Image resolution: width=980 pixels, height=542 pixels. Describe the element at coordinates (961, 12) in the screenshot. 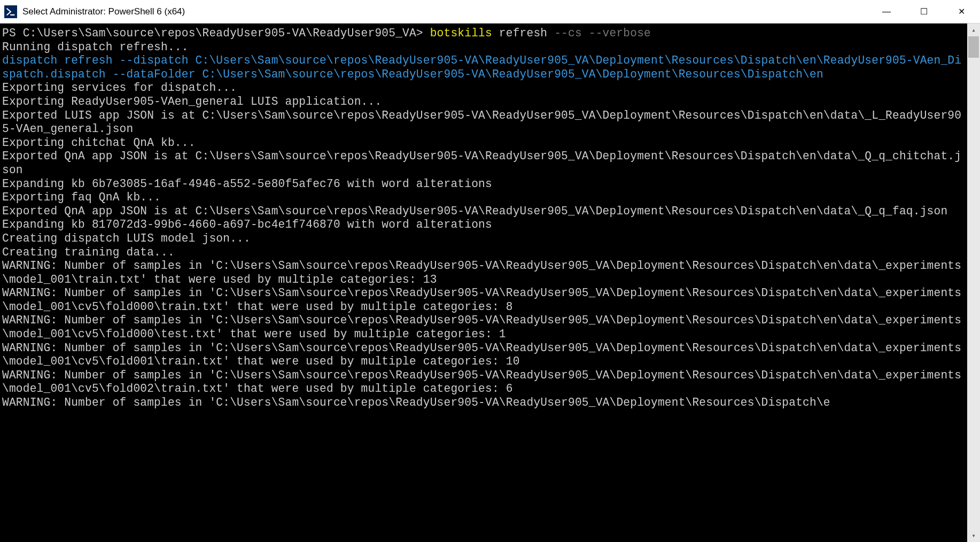

I see `close-button: ✕` at that location.